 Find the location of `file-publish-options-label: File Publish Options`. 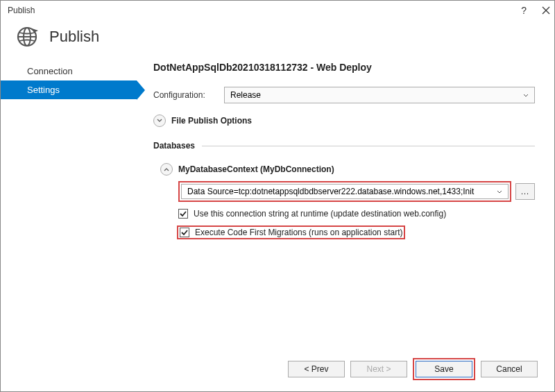

file-publish-options-label: File Publish Options is located at coordinates (212, 121).